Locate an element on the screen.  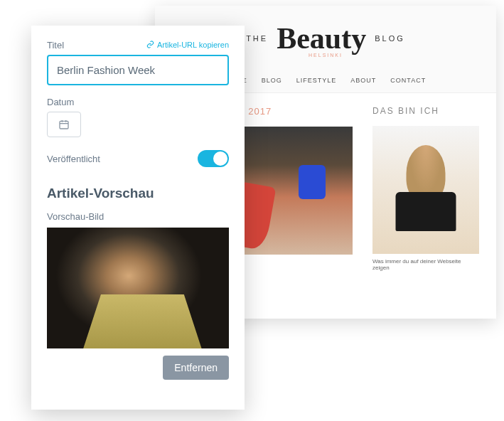
title-row: Titel Artikel-URL kopieren is located at coordinates (138, 46).